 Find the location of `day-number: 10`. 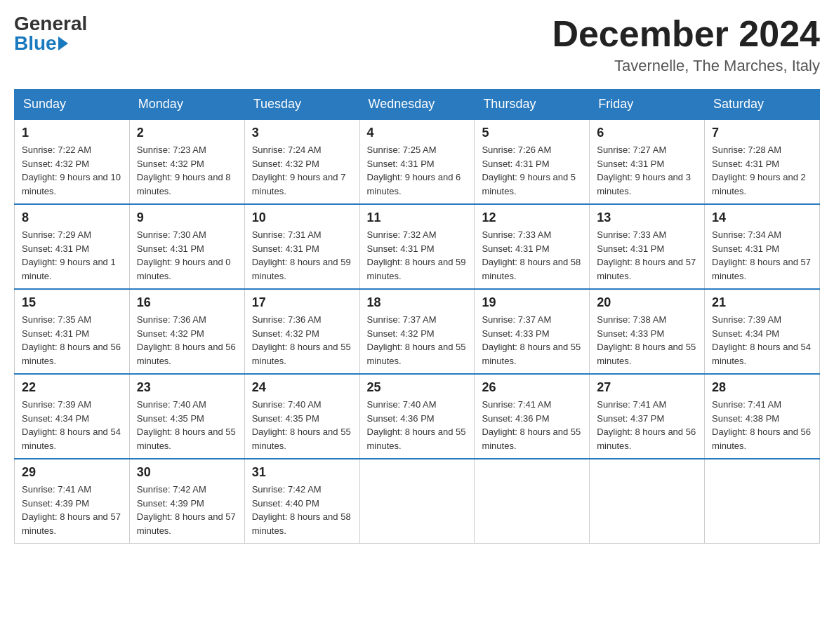

day-number: 10 is located at coordinates (302, 217).